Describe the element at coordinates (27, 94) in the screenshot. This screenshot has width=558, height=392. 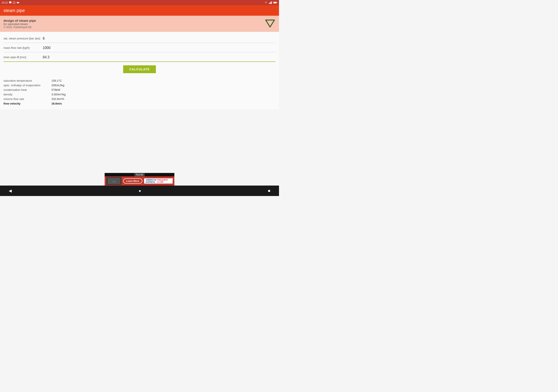
I see `density-label: density` at that location.